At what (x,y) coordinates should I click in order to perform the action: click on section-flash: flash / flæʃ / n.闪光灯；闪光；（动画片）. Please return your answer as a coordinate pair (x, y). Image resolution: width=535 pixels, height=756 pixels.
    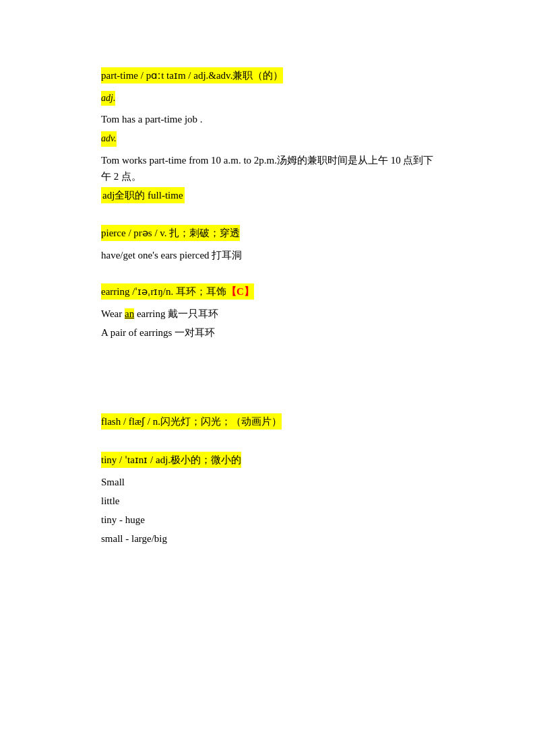
    Looking at the image, I should click on (268, 423).